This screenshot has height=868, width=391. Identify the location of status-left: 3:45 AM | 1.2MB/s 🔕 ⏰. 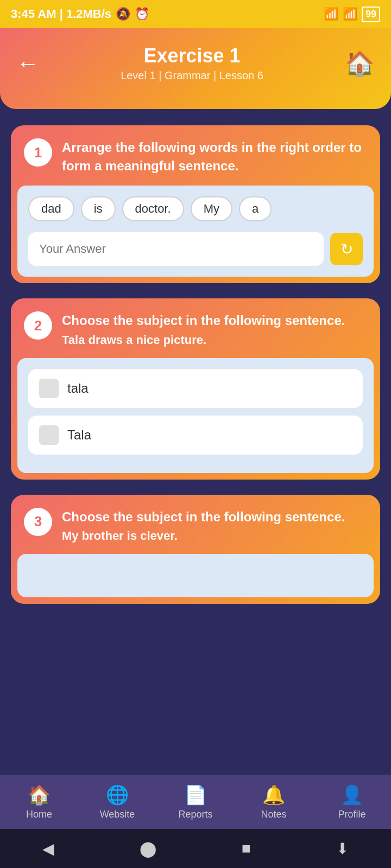
(80, 14).